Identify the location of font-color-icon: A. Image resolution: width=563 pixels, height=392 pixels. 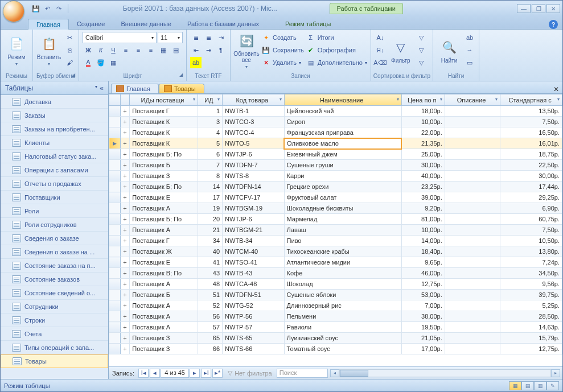
(88, 63).